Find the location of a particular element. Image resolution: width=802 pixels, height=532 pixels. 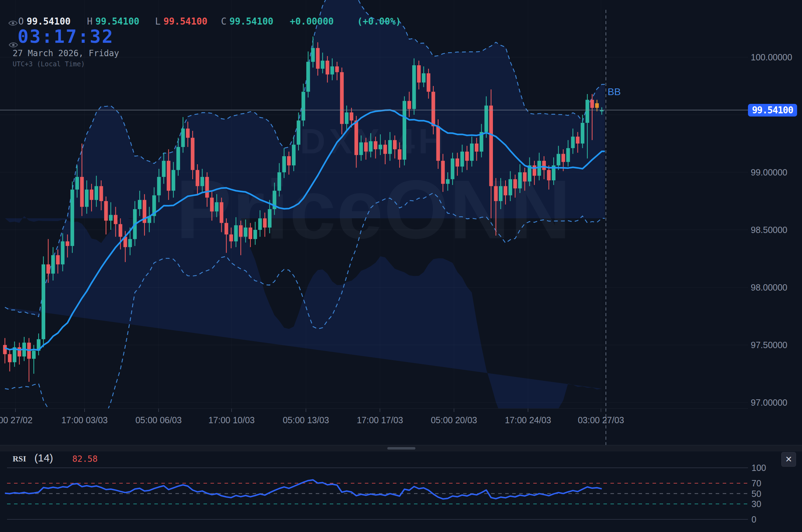

rsi-indicator-title: RSI is located at coordinates (19, 459).